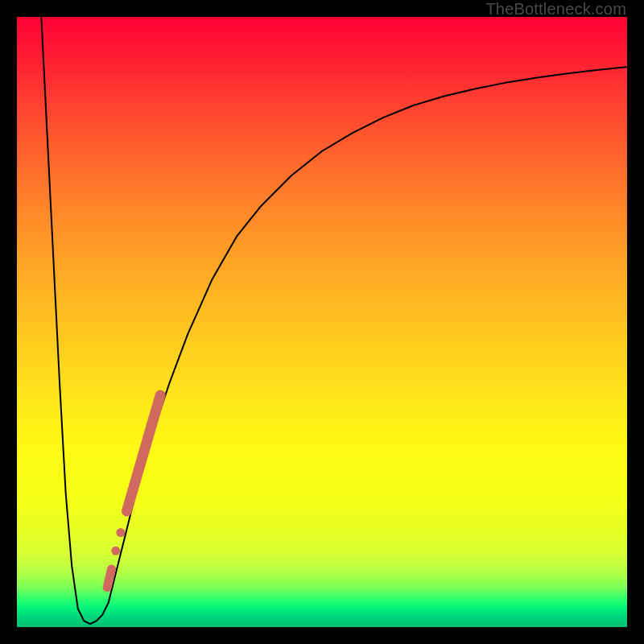 Image resolution: width=644 pixels, height=644 pixels. I want to click on marker-dot-b, so click(116, 551).